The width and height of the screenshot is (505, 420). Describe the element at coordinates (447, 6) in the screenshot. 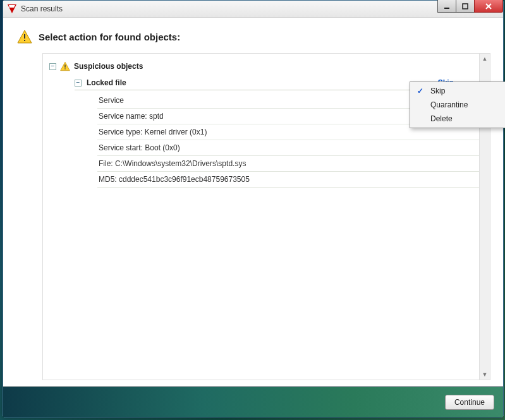

I see `minimize-button` at that location.